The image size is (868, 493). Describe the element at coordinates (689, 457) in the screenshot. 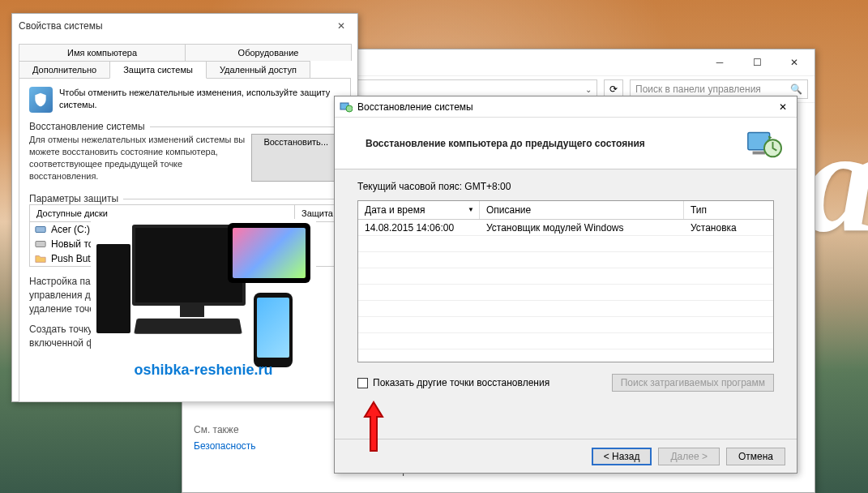

I see `next-button: Далее >` at that location.